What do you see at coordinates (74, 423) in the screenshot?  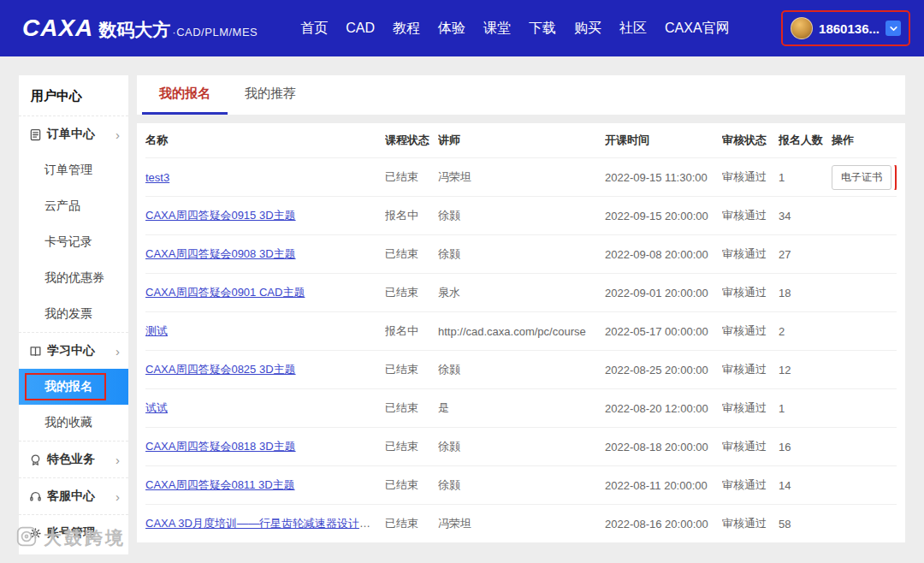 I see `sidebar-item-my-favorites: 我的收藏` at bounding box center [74, 423].